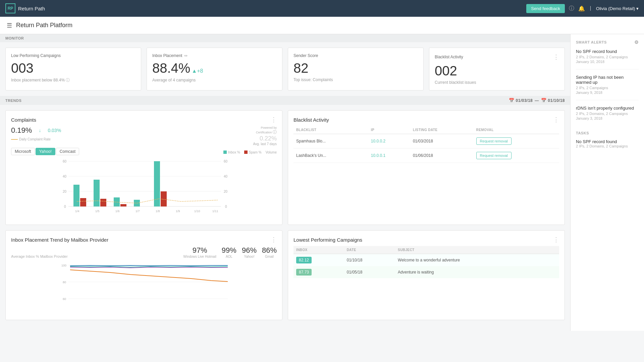 The height and width of the screenshot is (362, 644). Describe the element at coordinates (426, 240) in the screenshot. I see `lowest-performing-header: Lowest Performing Campaigns ⋮` at that location.